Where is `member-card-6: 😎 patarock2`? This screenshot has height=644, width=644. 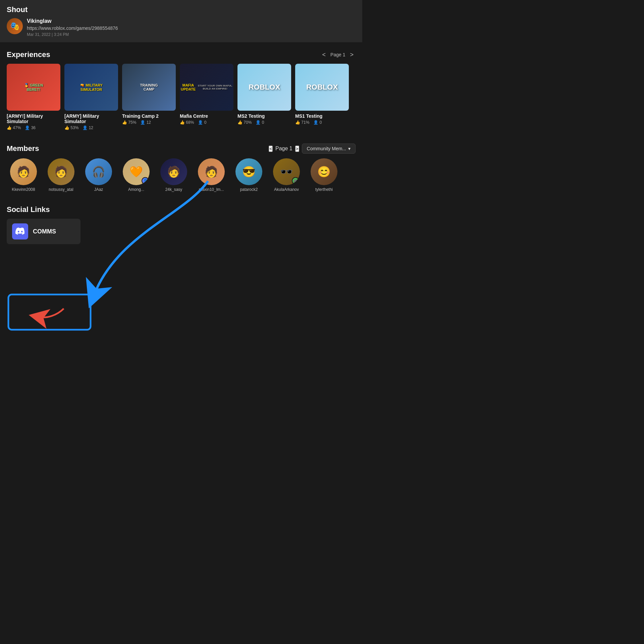
member-card-6: 😎 patarock2 is located at coordinates (249, 175).